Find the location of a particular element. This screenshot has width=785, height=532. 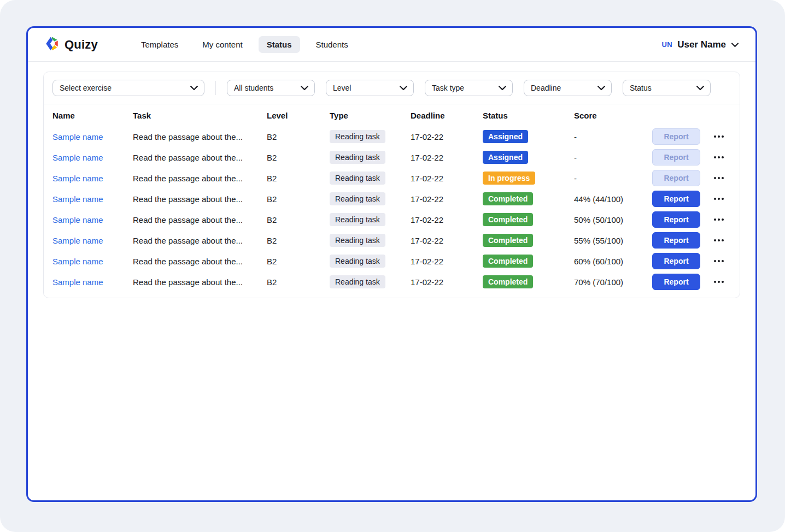

score-value: 55% (55/100) is located at coordinates (613, 240).